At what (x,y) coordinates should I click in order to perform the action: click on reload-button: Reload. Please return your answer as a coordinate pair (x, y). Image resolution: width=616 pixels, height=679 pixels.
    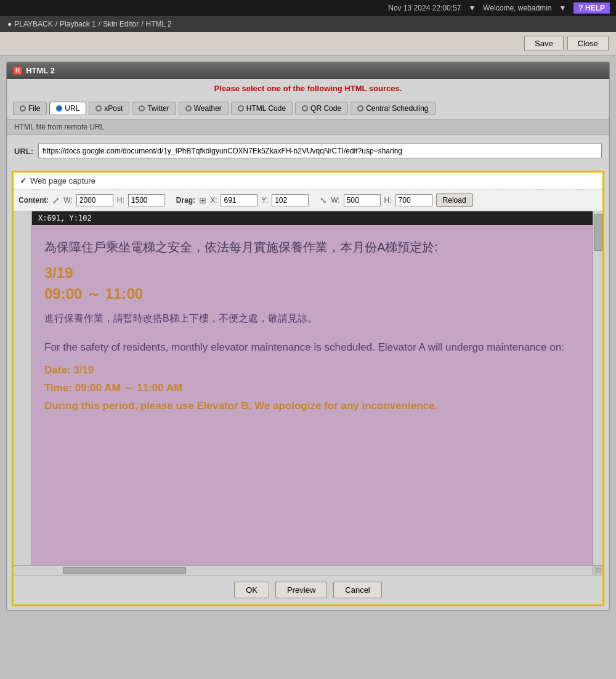
    Looking at the image, I should click on (455, 200).